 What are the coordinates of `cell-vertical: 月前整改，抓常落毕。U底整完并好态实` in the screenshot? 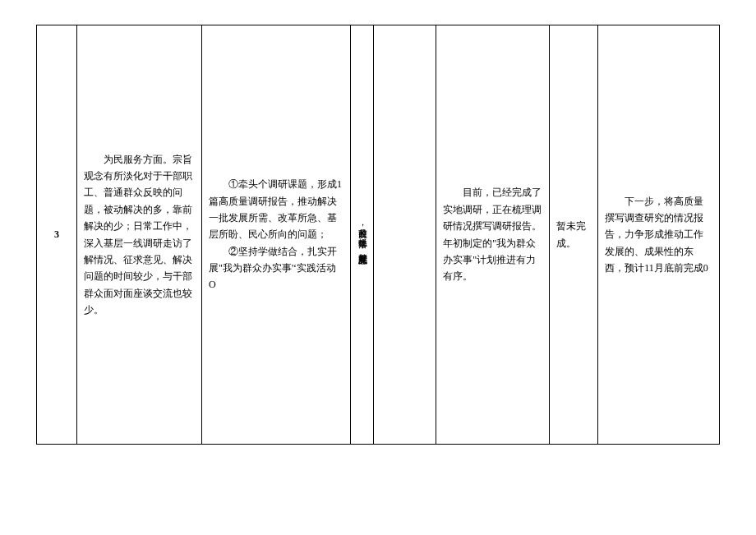 It's located at (362, 235).